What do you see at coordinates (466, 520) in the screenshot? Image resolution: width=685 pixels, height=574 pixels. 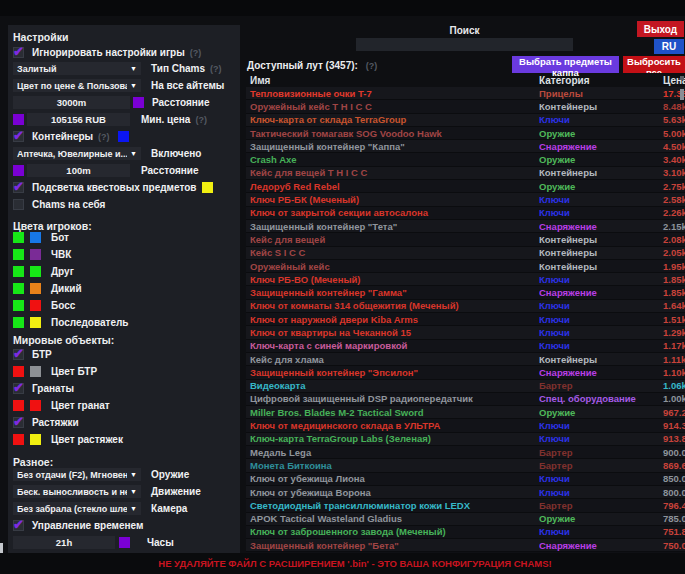 I see `table-row: APOK Tactical Wasteland GladiusОружие785…` at bounding box center [466, 520].